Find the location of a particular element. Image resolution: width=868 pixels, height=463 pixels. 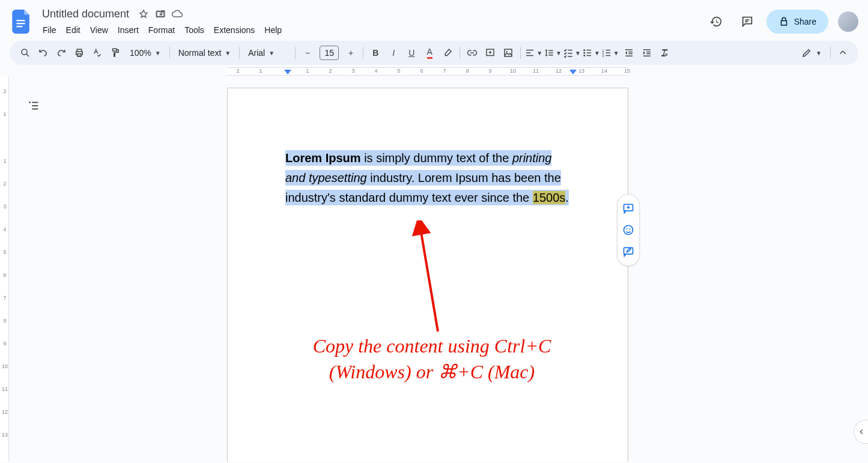

editing-mode-select: ▼ is located at coordinates (812, 53).